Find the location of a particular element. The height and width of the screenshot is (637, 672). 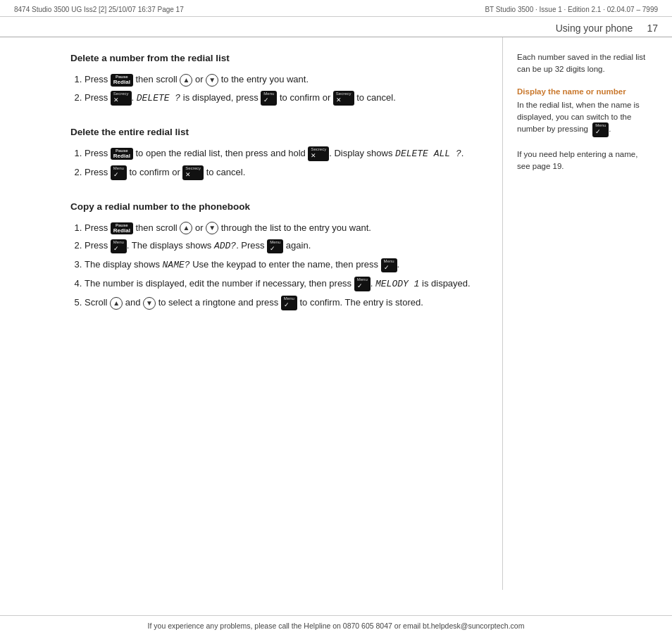

step-4-copy-redial: The number is displayed, edit the number… is located at coordinates (286, 284).